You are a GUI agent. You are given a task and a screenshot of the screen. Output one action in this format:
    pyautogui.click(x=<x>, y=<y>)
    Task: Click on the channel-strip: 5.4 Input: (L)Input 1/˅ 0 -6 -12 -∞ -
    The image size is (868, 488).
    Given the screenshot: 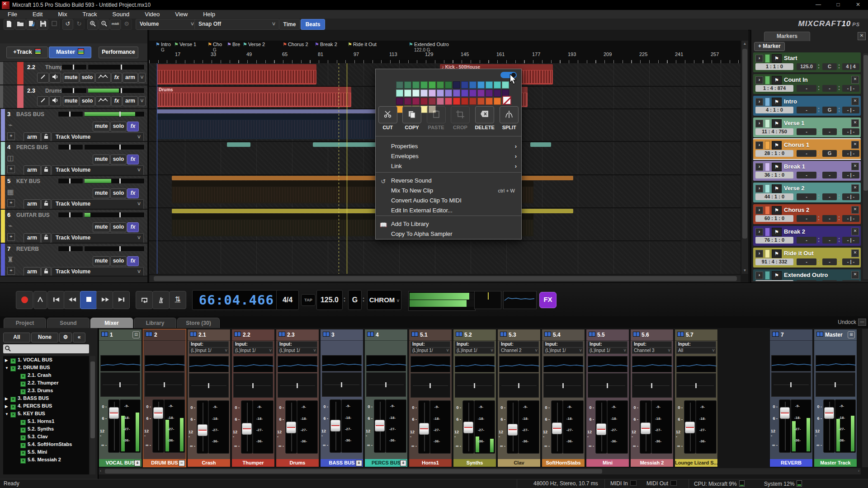 What is the action you would take?
    pyautogui.click(x=563, y=398)
    